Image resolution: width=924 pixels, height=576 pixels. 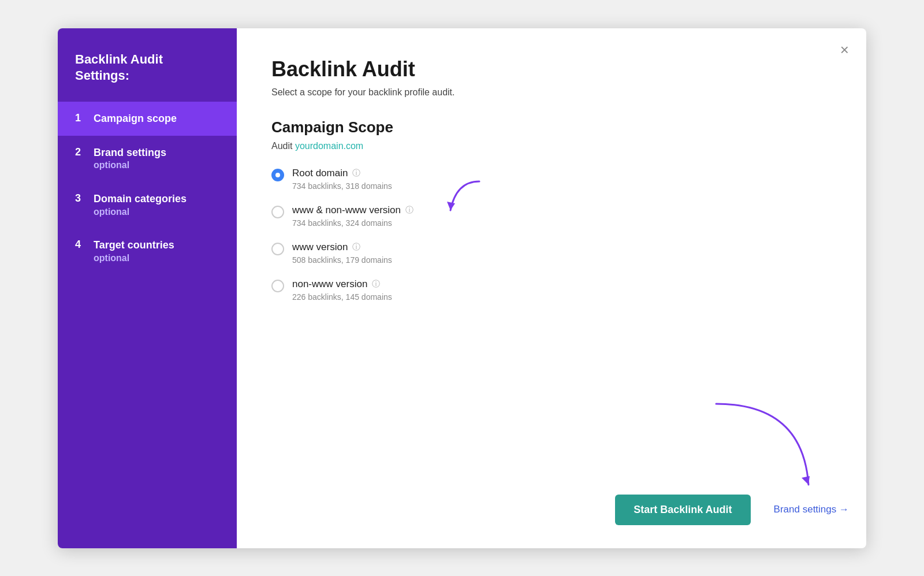 What do you see at coordinates (353, 210) in the screenshot?
I see `radio-label-www-nonwww: www & non-www version ⓘ` at bounding box center [353, 210].